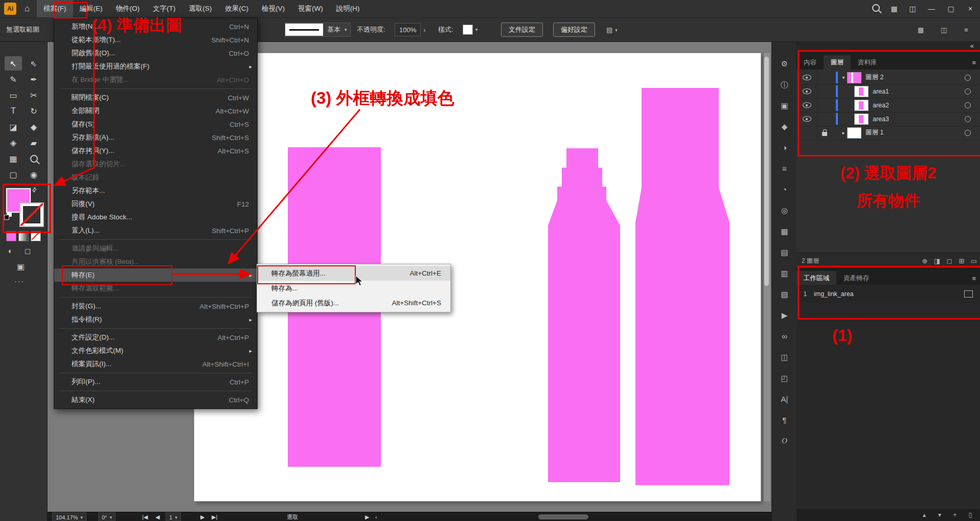 The image size is (980, 521). What do you see at coordinates (34, 79) in the screenshot?
I see `pen-tool: ✒` at bounding box center [34, 79].